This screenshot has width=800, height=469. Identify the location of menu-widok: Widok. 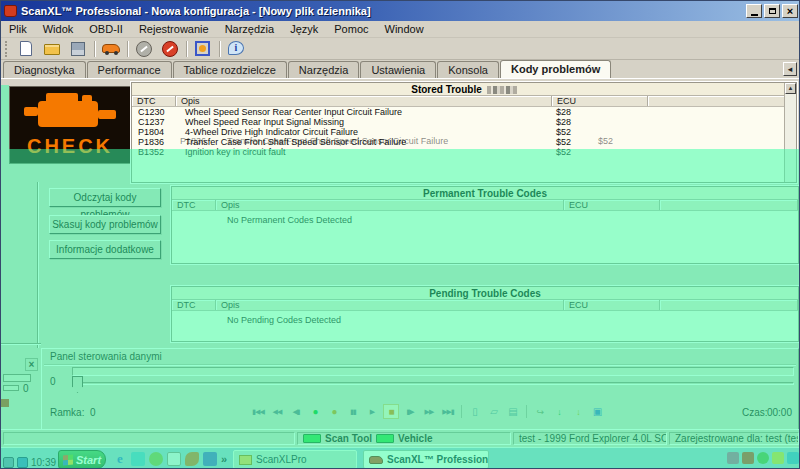
(58, 29).